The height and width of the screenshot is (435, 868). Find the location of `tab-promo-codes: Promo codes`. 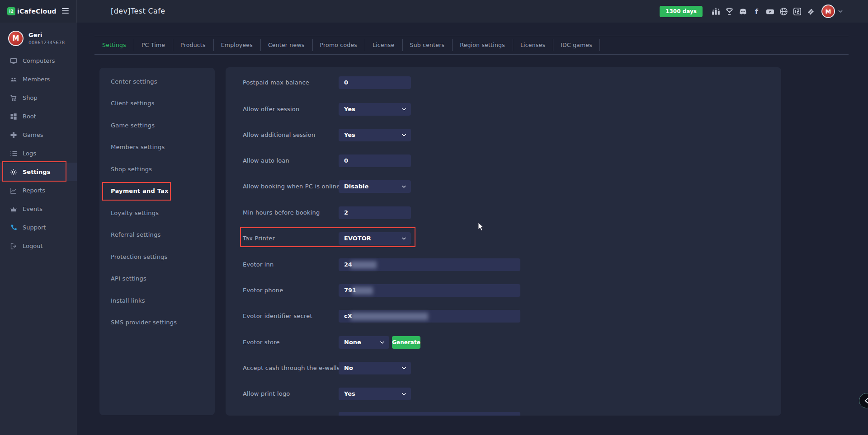

tab-promo-codes: Promo codes is located at coordinates (339, 45).